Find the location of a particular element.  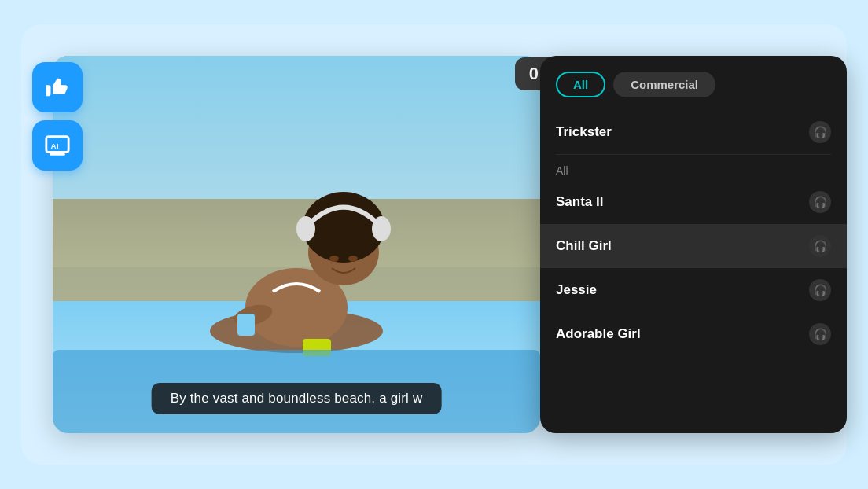

subtitle-bar: By the vast and boundless beach, a girl … is located at coordinates (297, 399).